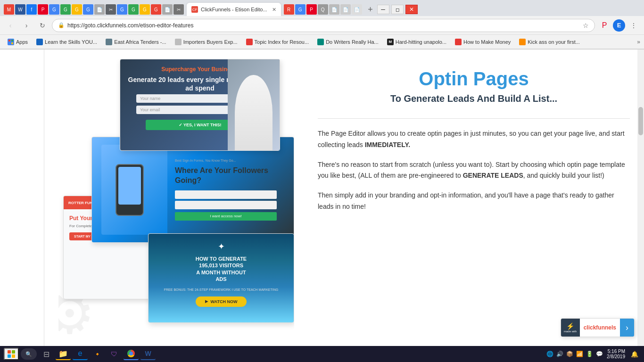  Describe the element at coordinates (130, 186) in the screenshot. I see `phone-screen` at that location.